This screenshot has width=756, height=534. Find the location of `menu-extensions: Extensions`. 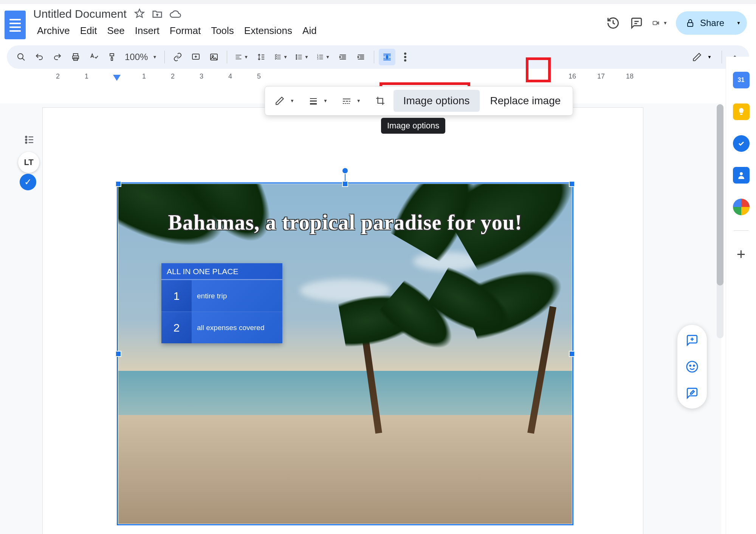

menu-extensions: Extensions is located at coordinates (268, 31).